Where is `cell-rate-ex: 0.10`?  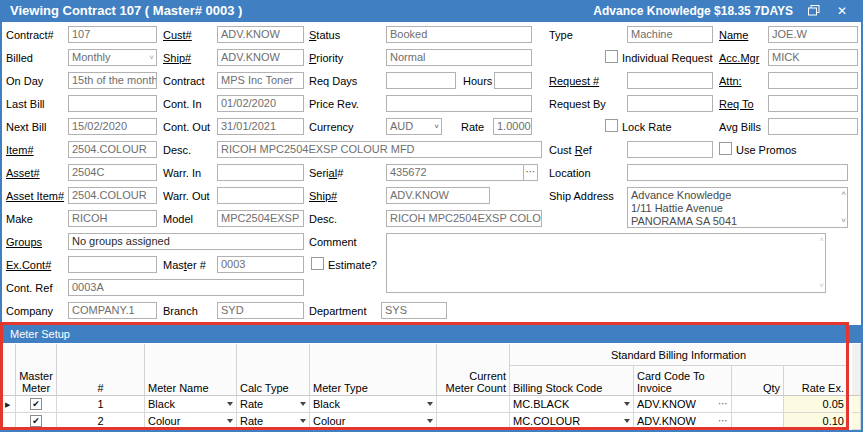
cell-rate-ex: 0.10 is located at coordinates (816, 422).